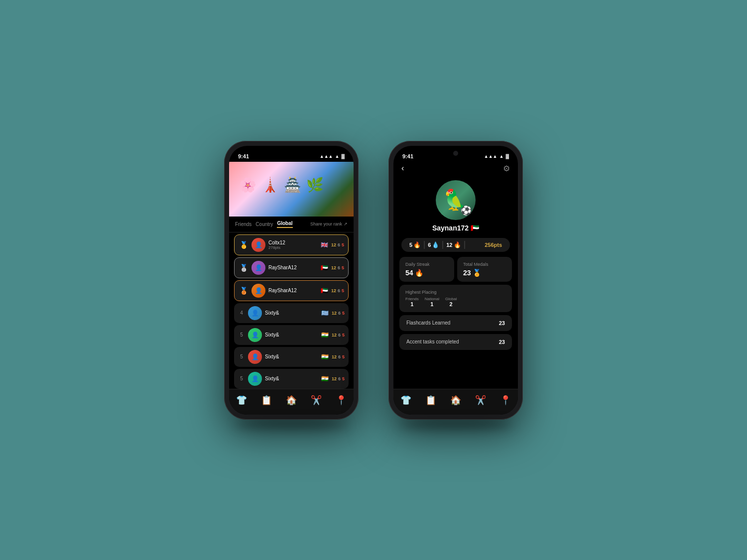 This screenshot has width=747, height=560. What do you see at coordinates (408, 156) in the screenshot?
I see `time-right: 9:41` at bounding box center [408, 156].